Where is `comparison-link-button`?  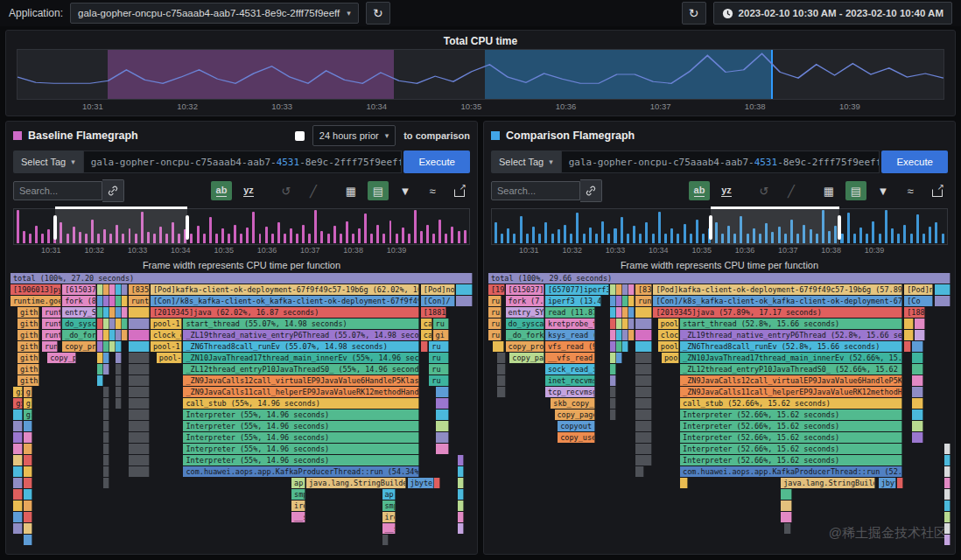
comparison-link-button is located at coordinates (592, 191).